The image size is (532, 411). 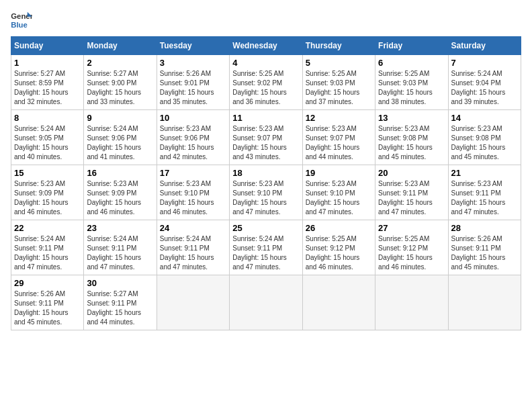 I want to click on weekday-header-row: SundayMondayTuesdayWednesdayThursdayFrid…, so click(x=266, y=46).